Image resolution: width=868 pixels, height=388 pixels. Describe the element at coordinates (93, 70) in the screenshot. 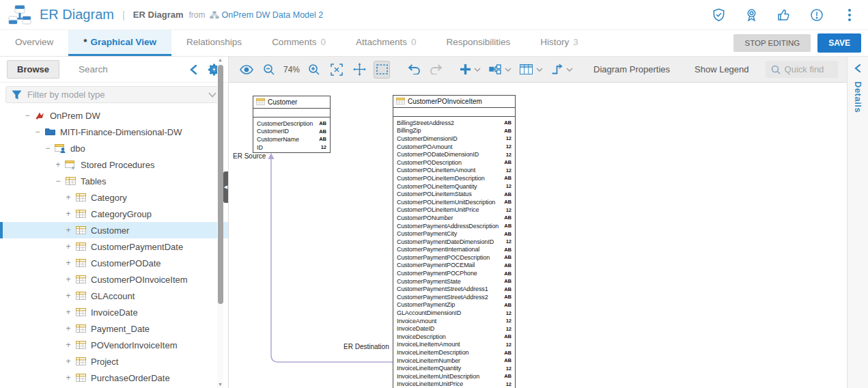

I see `search-tab-button: Search` at that location.